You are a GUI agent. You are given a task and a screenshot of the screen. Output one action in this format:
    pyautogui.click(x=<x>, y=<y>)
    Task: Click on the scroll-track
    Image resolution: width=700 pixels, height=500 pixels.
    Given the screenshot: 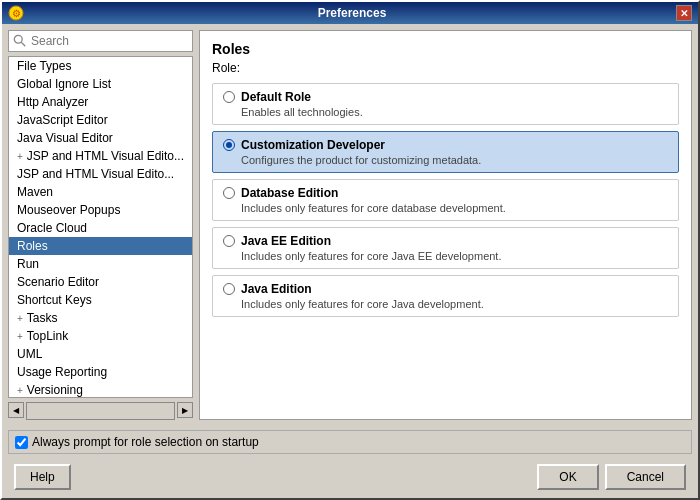 What is the action you would take?
    pyautogui.click(x=100, y=411)
    